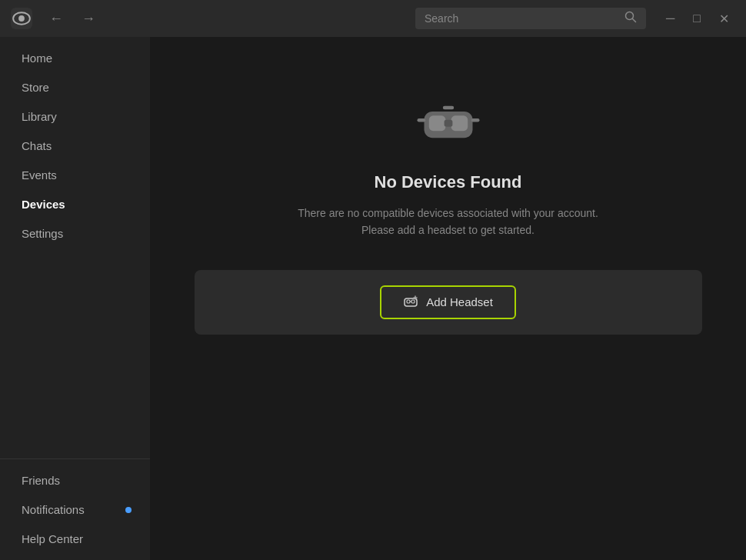 This screenshot has width=746, height=560. I want to click on search-input, so click(521, 18).